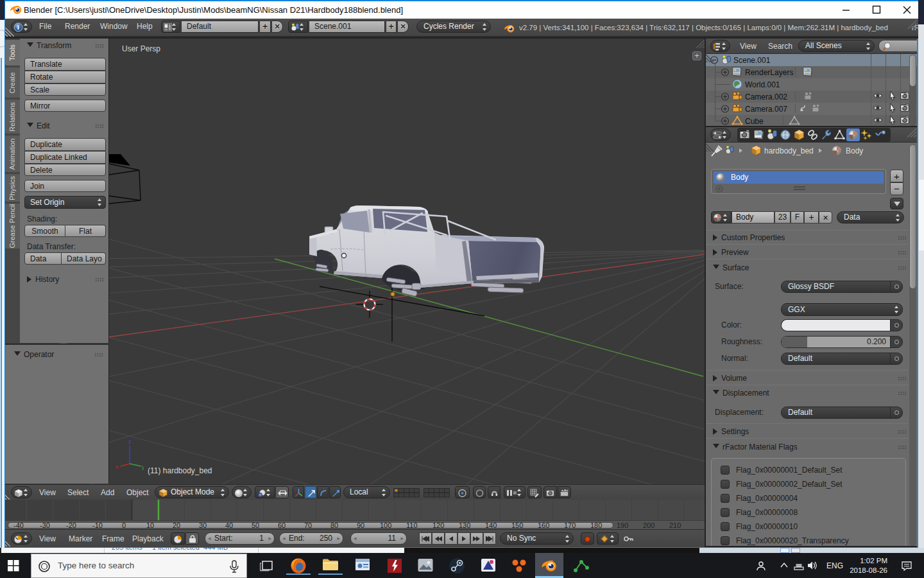  Describe the element at coordinates (142, 467) in the screenshot. I see `svg-text: y` at that location.